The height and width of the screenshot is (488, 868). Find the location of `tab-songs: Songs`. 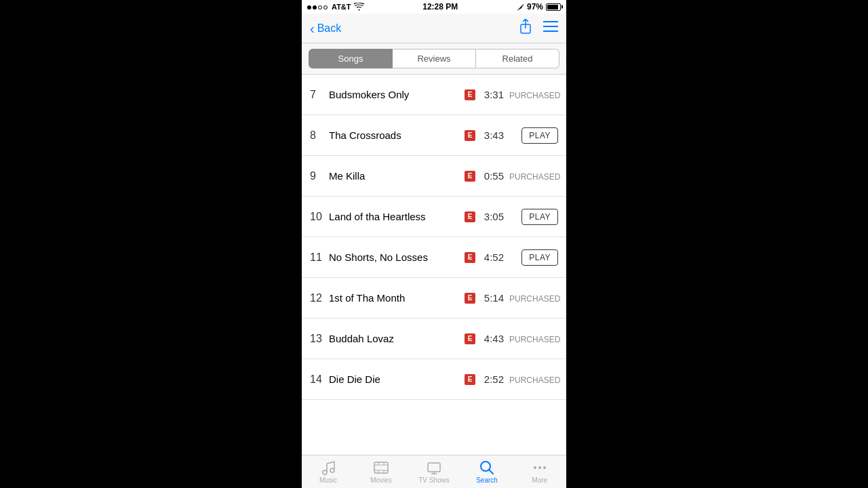

tab-songs: Songs is located at coordinates (351, 58).